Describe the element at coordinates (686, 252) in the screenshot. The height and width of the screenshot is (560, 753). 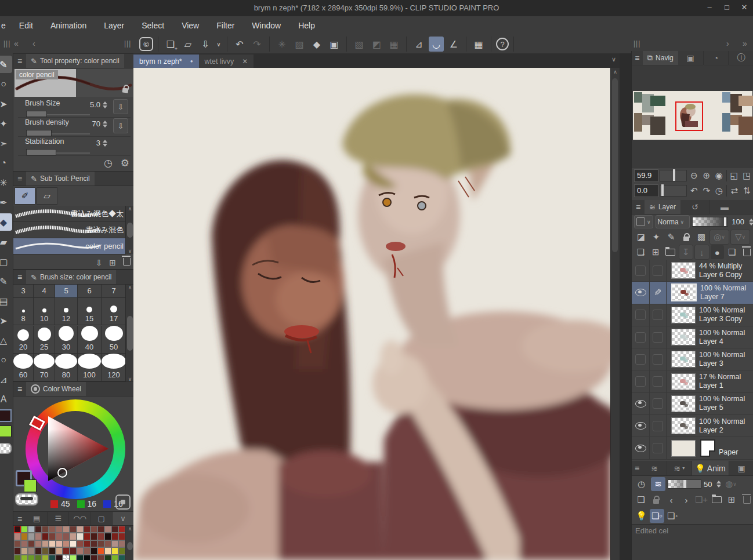
I see `transfer-to-lower-icon: ↧` at that location.